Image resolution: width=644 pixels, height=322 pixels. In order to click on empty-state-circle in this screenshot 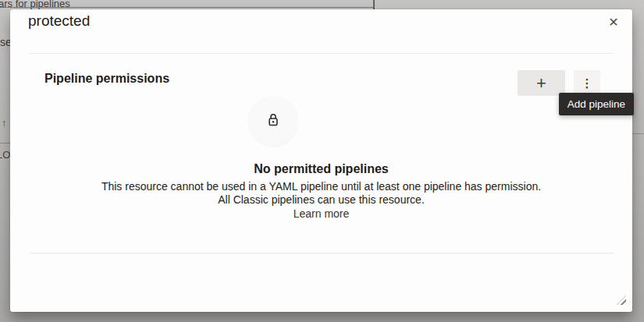, I will do `click(273, 122)`.